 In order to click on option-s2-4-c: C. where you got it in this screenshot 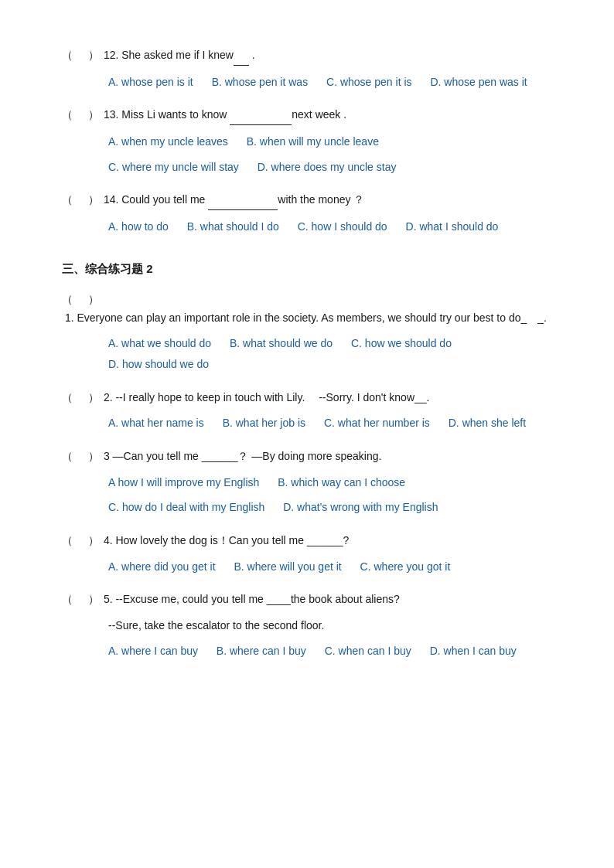, I will do `click(405, 567)`.